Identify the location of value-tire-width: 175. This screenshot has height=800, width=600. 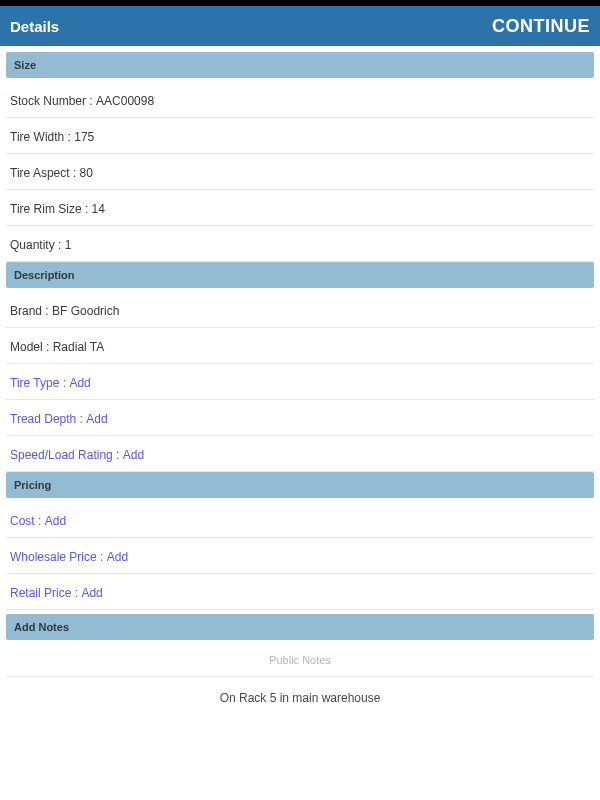
(84, 137).